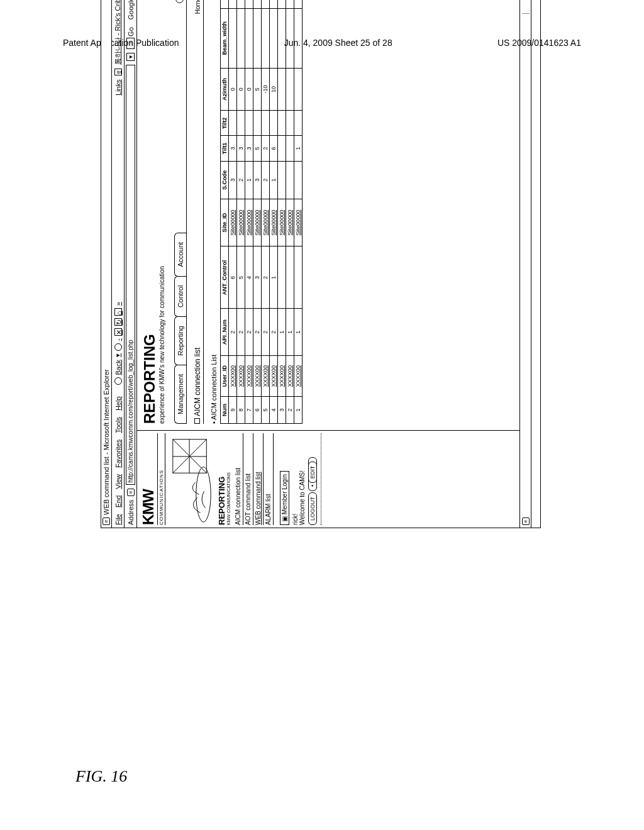 The height and width of the screenshot is (830, 644). Describe the element at coordinates (118, 502) in the screenshot. I see `menu-end: End` at that location.